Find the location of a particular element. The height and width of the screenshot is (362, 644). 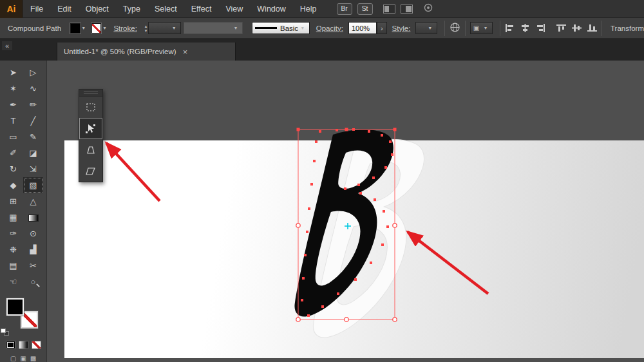

fill-color-swatch is located at coordinates (75, 28).